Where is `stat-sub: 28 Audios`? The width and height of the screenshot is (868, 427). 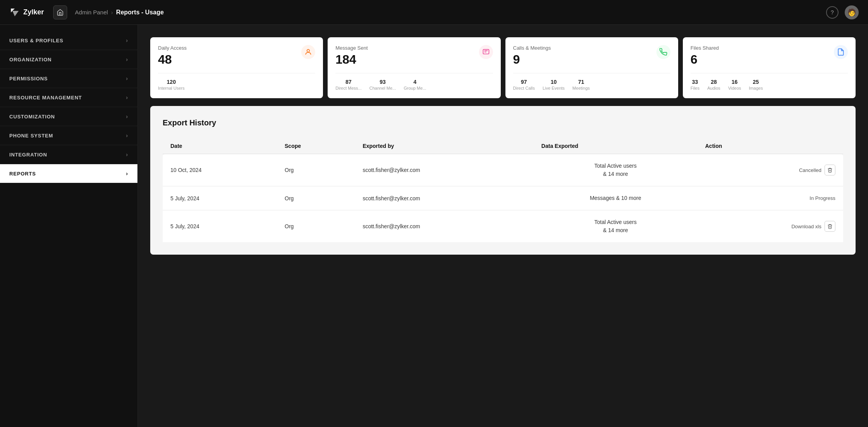 stat-sub: 28 Audios is located at coordinates (714, 85).